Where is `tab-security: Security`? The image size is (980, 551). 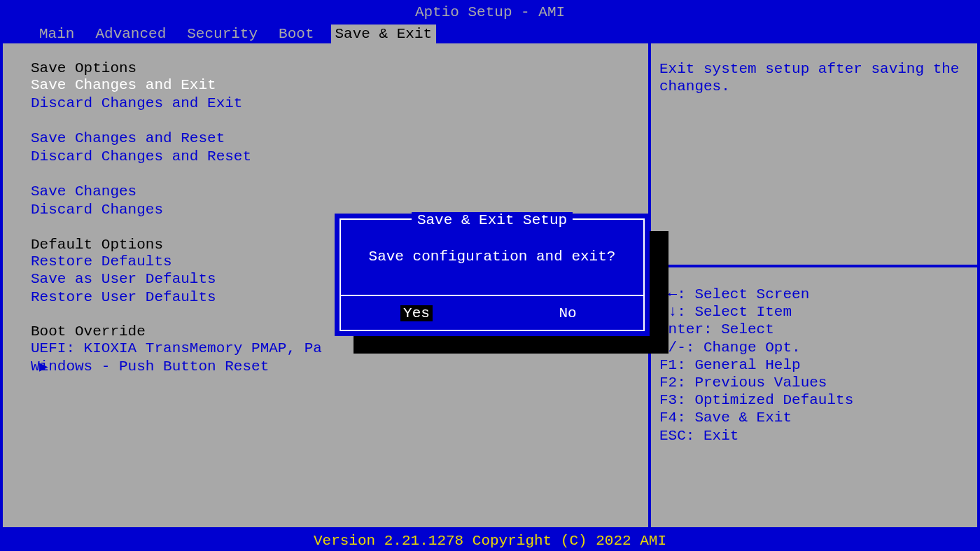
tab-security: Security is located at coordinates (223, 34).